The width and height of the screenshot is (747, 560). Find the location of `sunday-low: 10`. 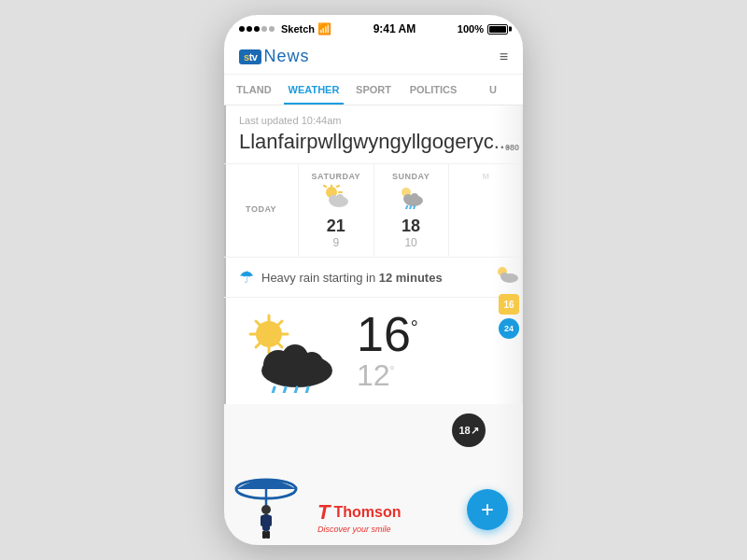

sunday-low: 10 is located at coordinates (411, 243).